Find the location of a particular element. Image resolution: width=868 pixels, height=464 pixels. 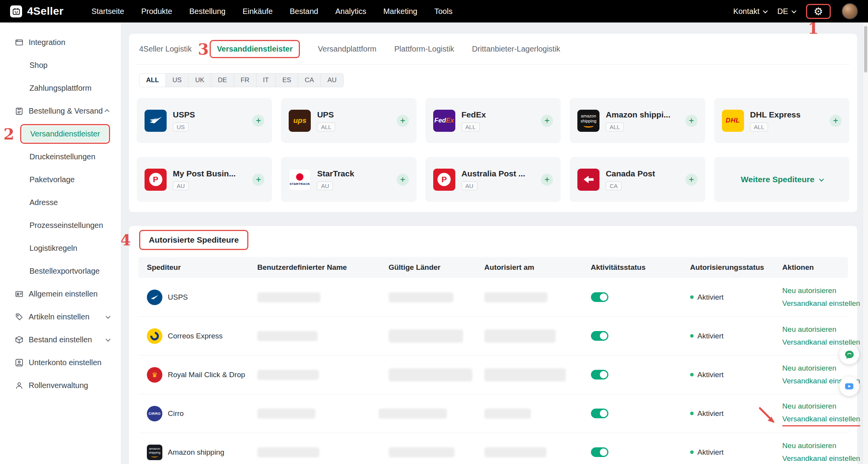

tab-drittanbieter-lagerlogistik: Drittanbieter-Lagerlogistik is located at coordinates (516, 49).